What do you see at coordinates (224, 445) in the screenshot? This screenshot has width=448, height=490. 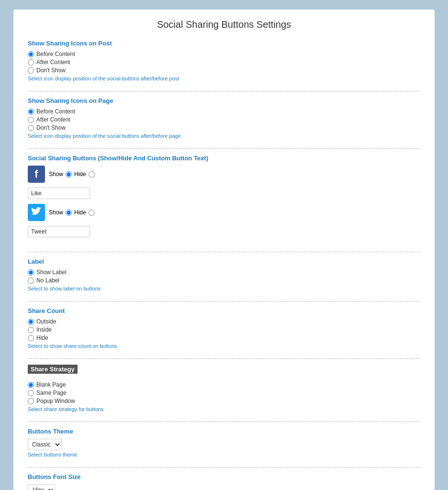 I see `section-buttons-theme: Buttons Theme Classic Modern Flat Select…` at bounding box center [224, 445].